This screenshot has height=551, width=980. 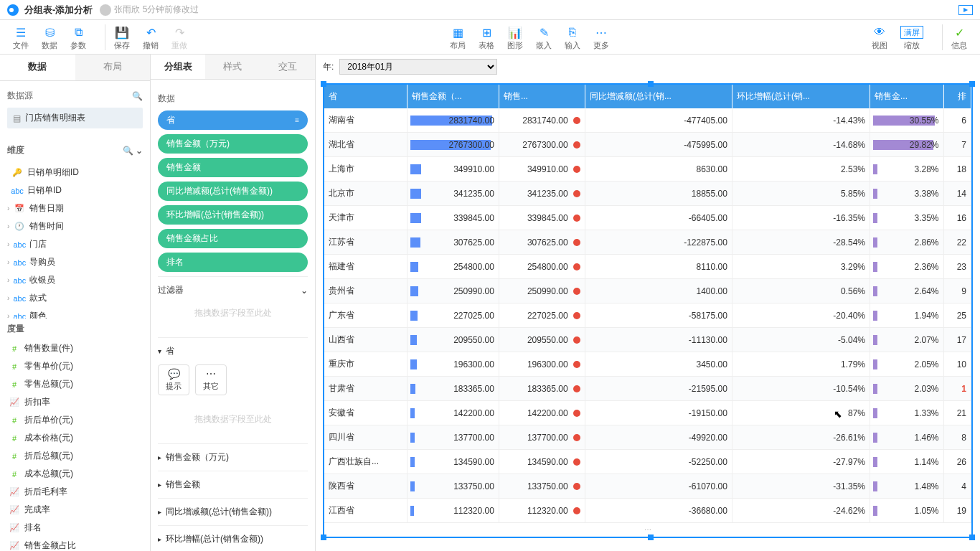 What do you see at coordinates (648, 511) in the screenshot?
I see `table-row: 江西省 112320.00 112320.00 -36680.00 -24.62…` at bounding box center [648, 511].